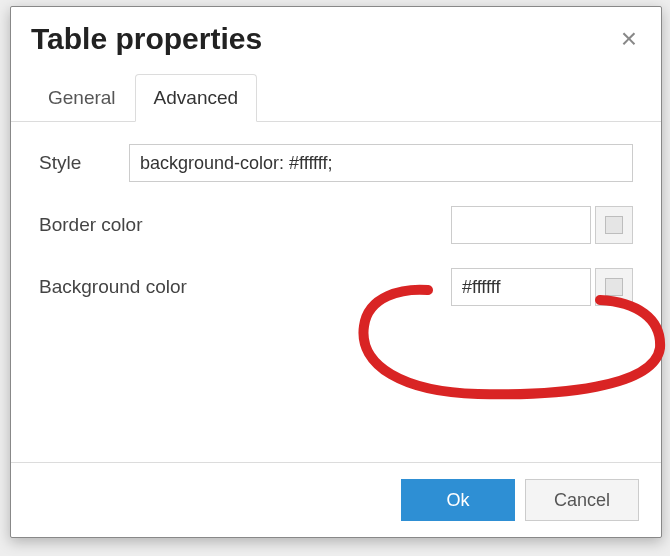  What do you see at coordinates (336, 37) in the screenshot?
I see `dialog-header: Table properties ×` at bounding box center [336, 37].